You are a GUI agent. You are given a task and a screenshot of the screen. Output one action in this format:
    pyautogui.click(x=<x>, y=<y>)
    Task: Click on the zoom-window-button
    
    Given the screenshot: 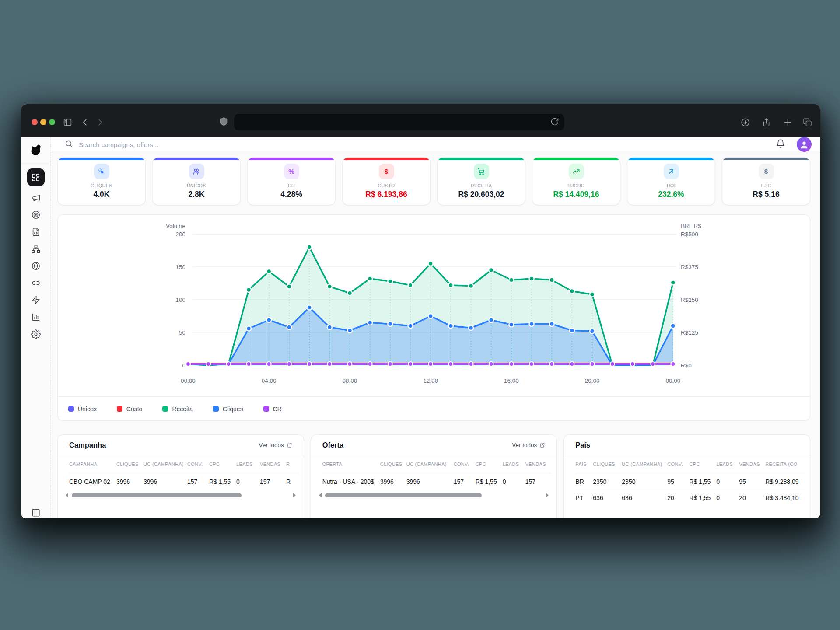 What is the action you would take?
    pyautogui.click(x=52, y=122)
    